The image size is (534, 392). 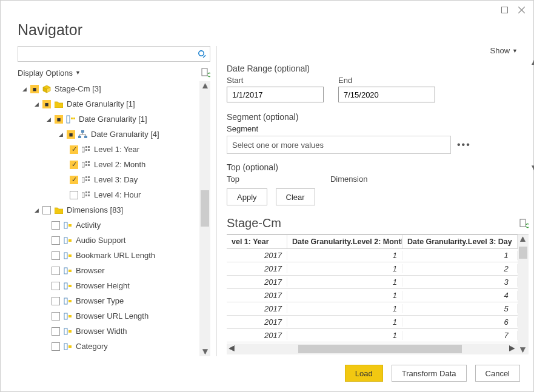 What do you see at coordinates (107, 331) in the screenshot?
I see `tree-node-browser-width: Browser Width` at bounding box center [107, 331].